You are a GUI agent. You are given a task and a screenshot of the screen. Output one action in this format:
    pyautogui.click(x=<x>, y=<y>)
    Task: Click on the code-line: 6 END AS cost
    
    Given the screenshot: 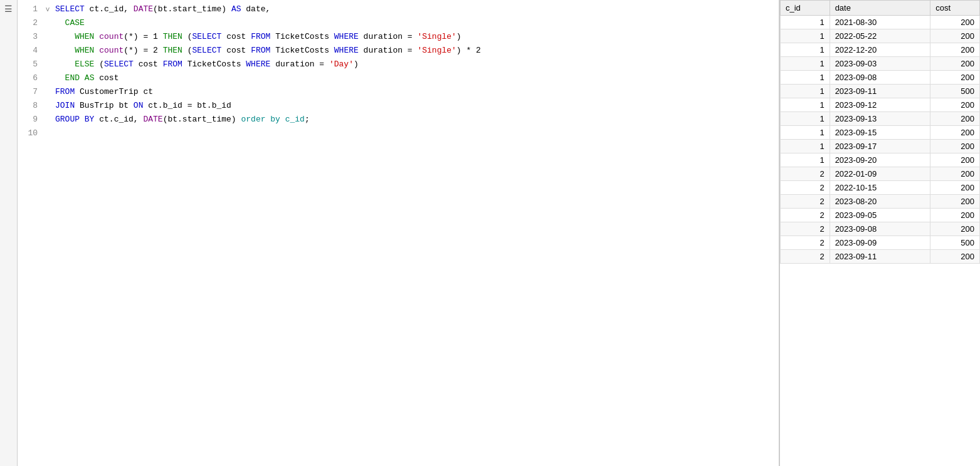 What is the action you would take?
    pyautogui.click(x=398, y=78)
    